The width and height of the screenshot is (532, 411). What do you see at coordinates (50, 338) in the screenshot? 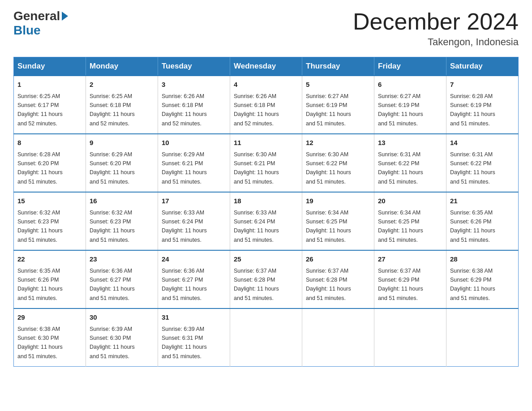
I see `calendar-cell: 29 Sunrise: 6:38 AMSunset: 6:30 PMDaylig…` at bounding box center [50, 338].